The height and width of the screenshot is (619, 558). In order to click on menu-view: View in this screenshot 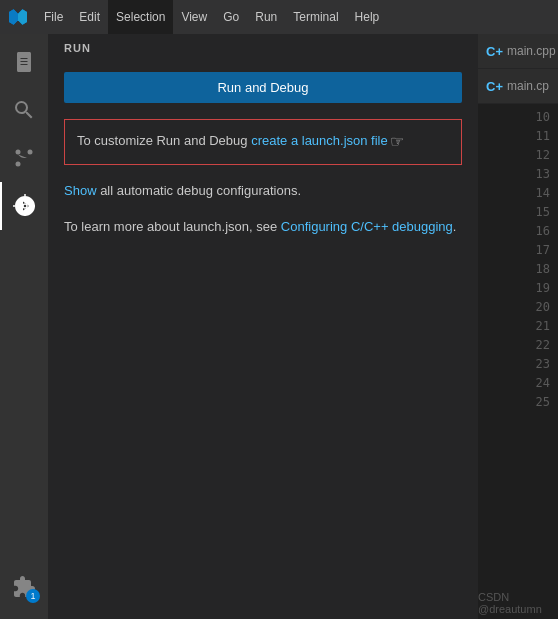, I will do `click(194, 17)`.